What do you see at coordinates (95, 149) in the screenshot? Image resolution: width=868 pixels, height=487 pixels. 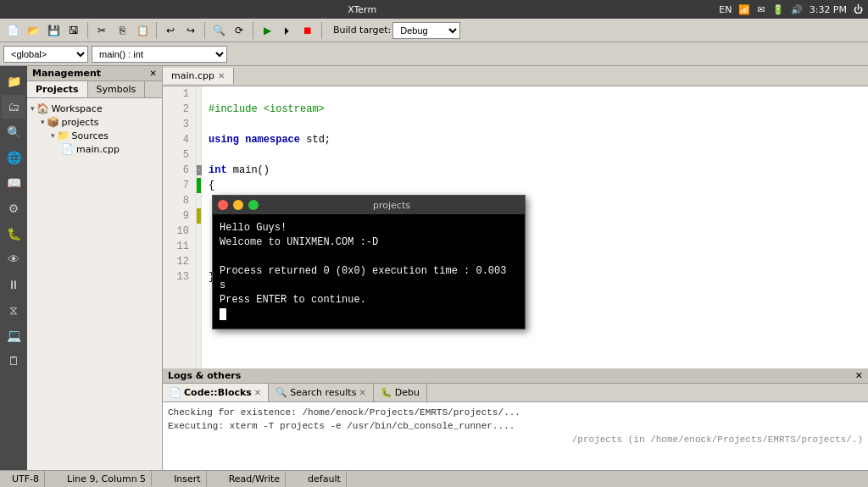 I see `tree-maincpp: 📄 main.cpp` at bounding box center [95, 149].